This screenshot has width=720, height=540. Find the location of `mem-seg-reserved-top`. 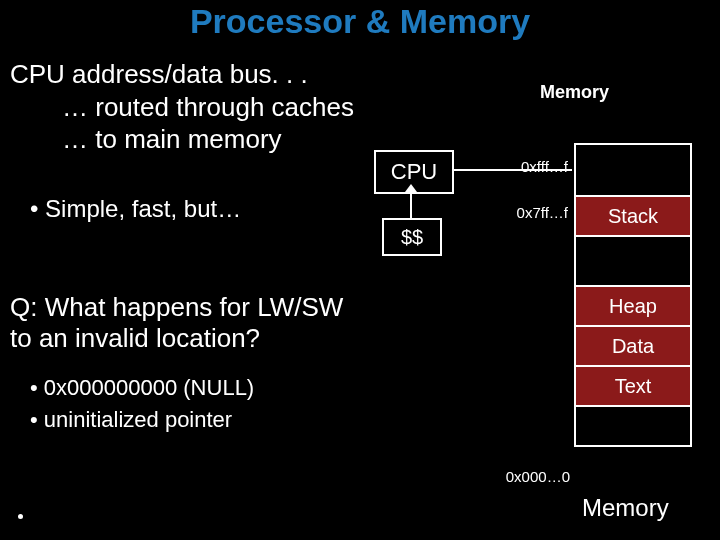

mem-seg-reserved-top is located at coordinates (633, 169).